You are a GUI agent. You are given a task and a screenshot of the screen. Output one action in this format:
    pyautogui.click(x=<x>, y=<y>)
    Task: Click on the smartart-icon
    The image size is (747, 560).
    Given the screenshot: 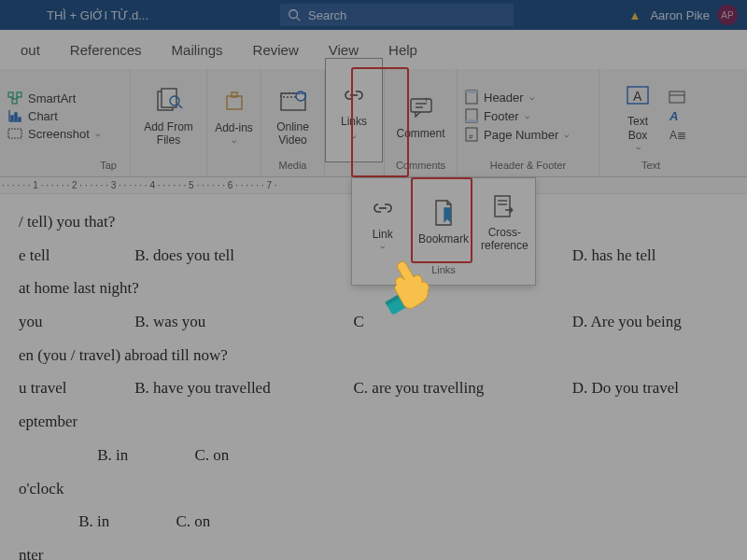 What is the action you would take?
    pyautogui.click(x=15, y=98)
    